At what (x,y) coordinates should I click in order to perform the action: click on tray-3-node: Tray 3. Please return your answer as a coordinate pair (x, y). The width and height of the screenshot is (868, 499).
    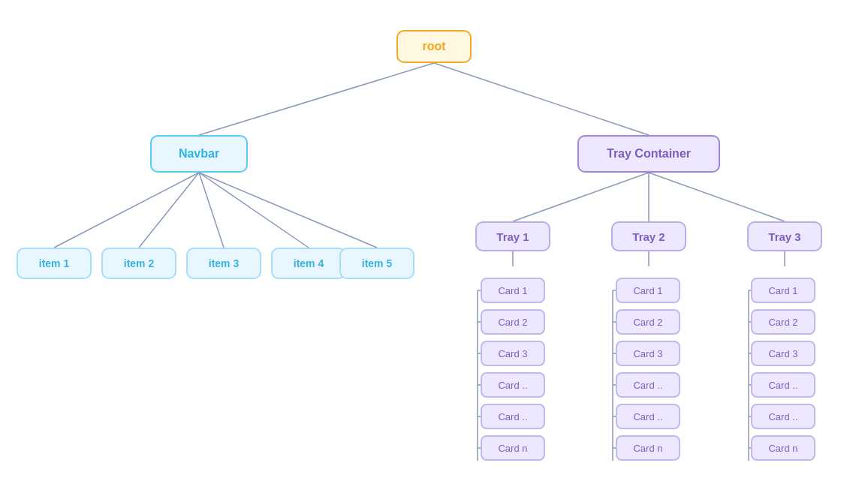
    Looking at the image, I should click on (785, 236).